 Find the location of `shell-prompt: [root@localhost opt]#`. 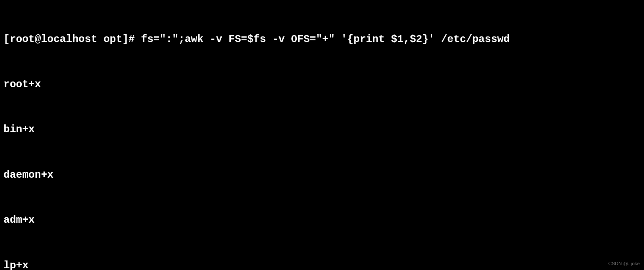

shell-prompt: [root@localhost opt]# is located at coordinates (72, 39).